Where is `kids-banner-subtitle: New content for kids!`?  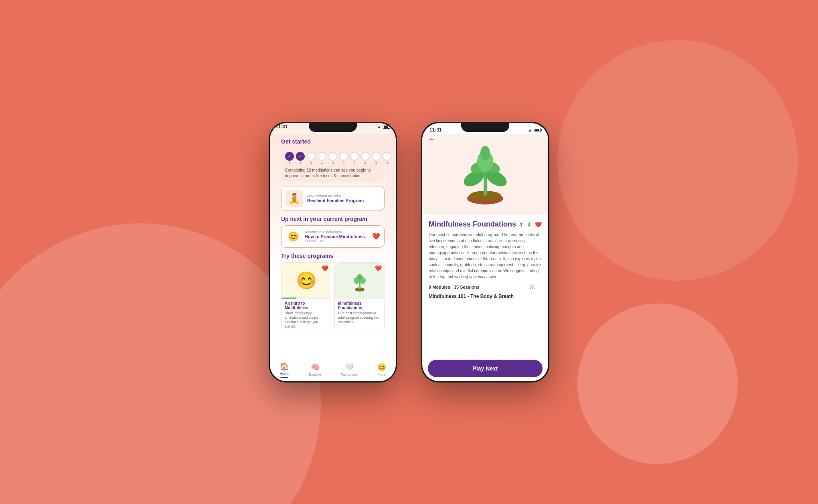 kids-banner-subtitle: New content for kids! is located at coordinates (335, 196).